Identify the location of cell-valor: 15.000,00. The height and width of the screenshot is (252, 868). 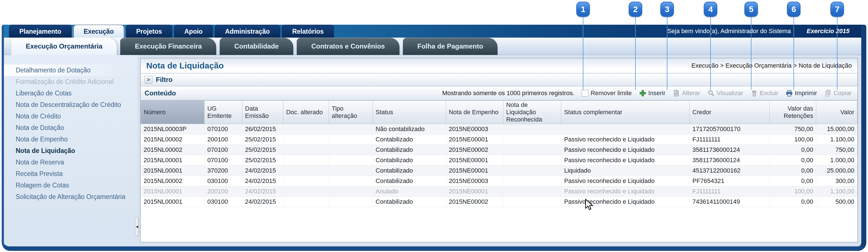
(837, 129).